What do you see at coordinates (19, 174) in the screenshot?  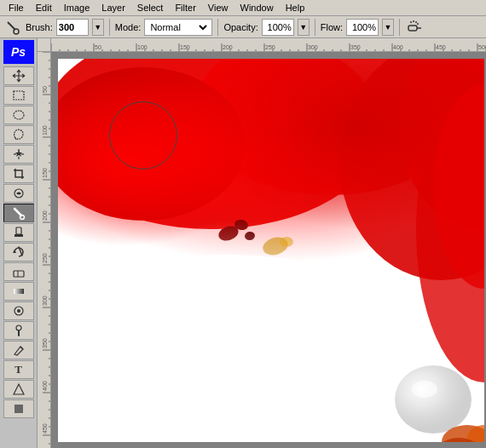 I see `tool-crop` at bounding box center [19, 174].